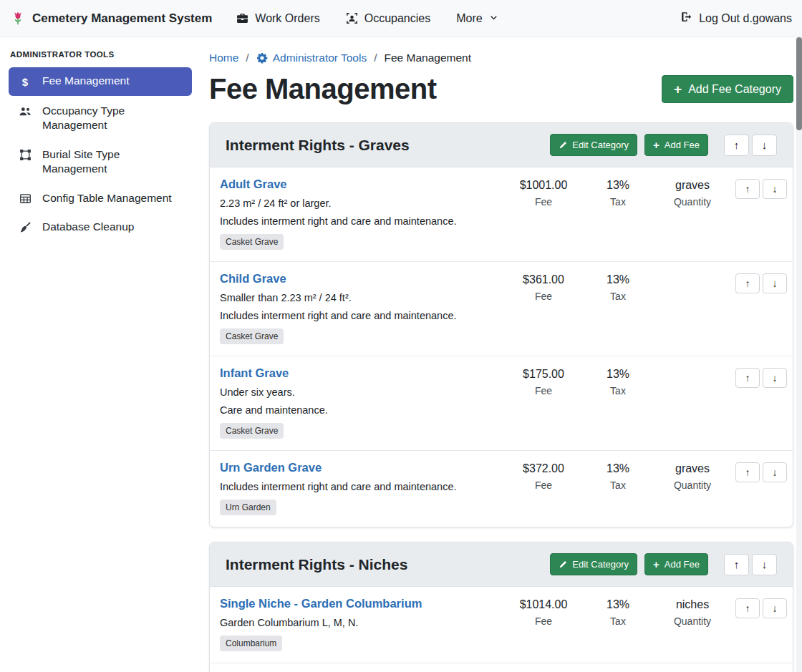 The image size is (802, 672). Describe the element at coordinates (321, 604) in the screenshot. I see `fee-name-link: Single Niche - Garden Columbarium` at that location.